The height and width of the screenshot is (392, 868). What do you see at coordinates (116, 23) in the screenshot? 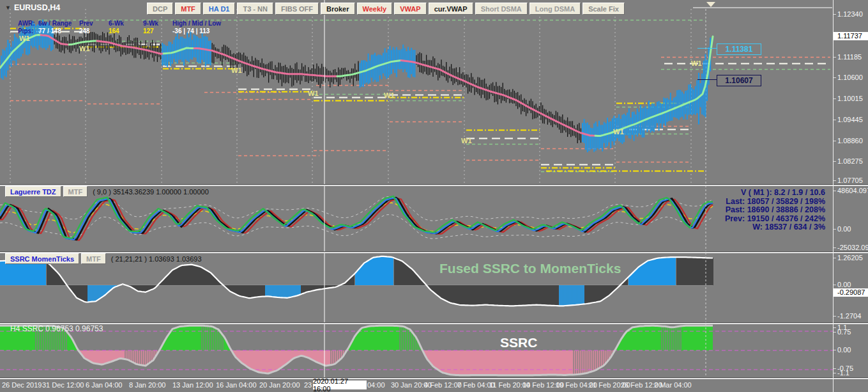
I see `awr-col-6wk: 6-Wk` at bounding box center [116, 23].